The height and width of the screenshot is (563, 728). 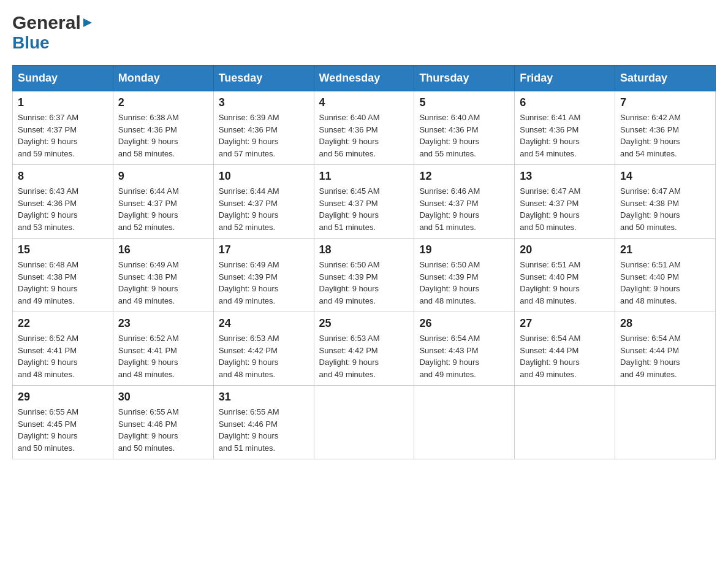 What do you see at coordinates (63, 128) in the screenshot?
I see `day-cell-1: 1 Sunrise: 6:37 AM Sunset: 4:37 PM Dayli…` at bounding box center [63, 128].